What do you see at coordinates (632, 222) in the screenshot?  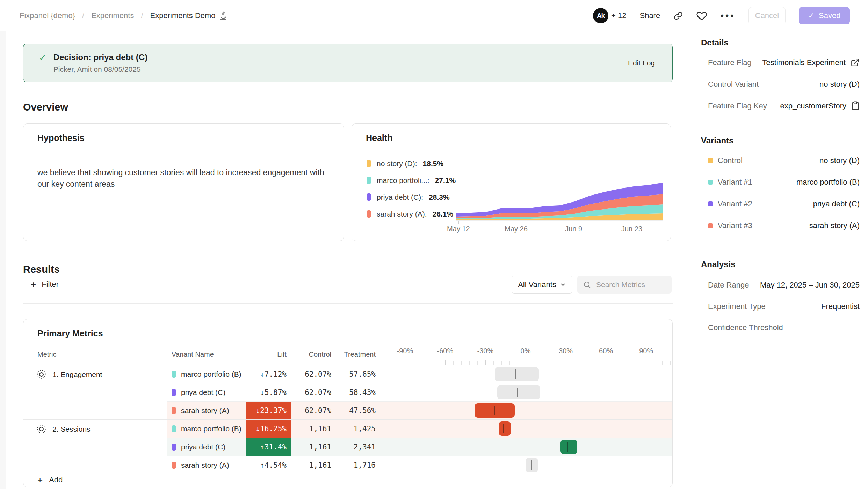 I see `x-axis-tick` at bounding box center [632, 222].